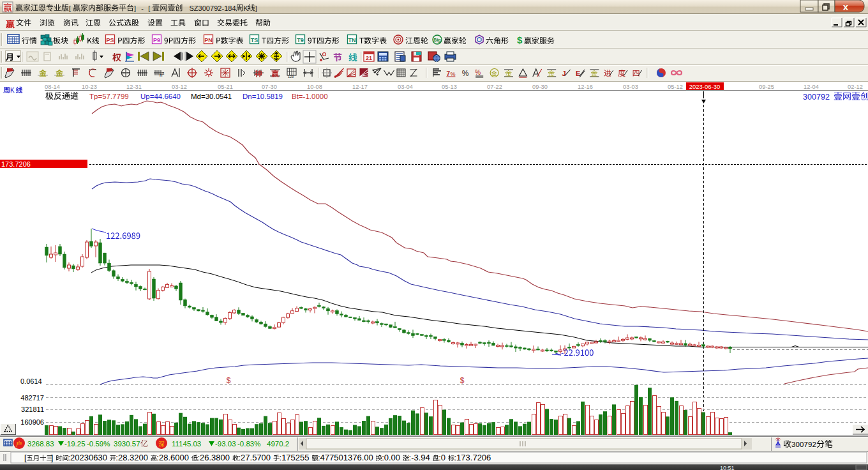  What do you see at coordinates (315, 87) in the screenshot?
I see `svg-text: 10-08` at bounding box center [315, 87].